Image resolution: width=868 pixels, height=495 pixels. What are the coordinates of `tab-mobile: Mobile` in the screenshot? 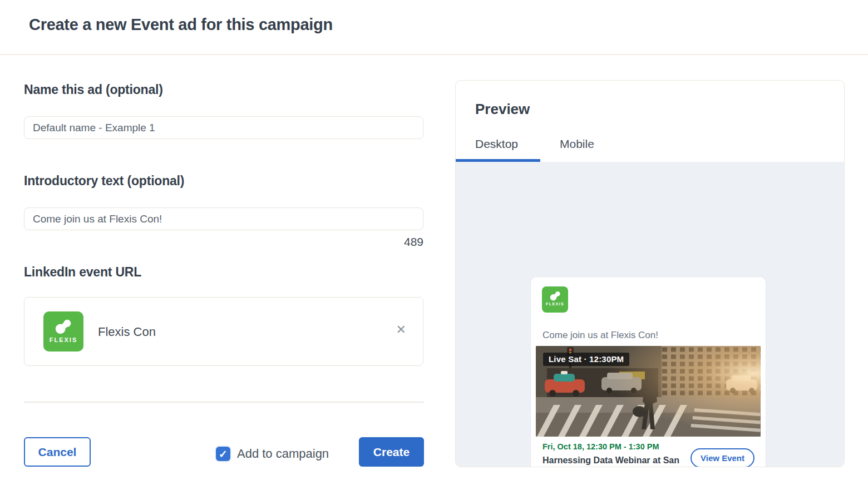 It's located at (577, 144).